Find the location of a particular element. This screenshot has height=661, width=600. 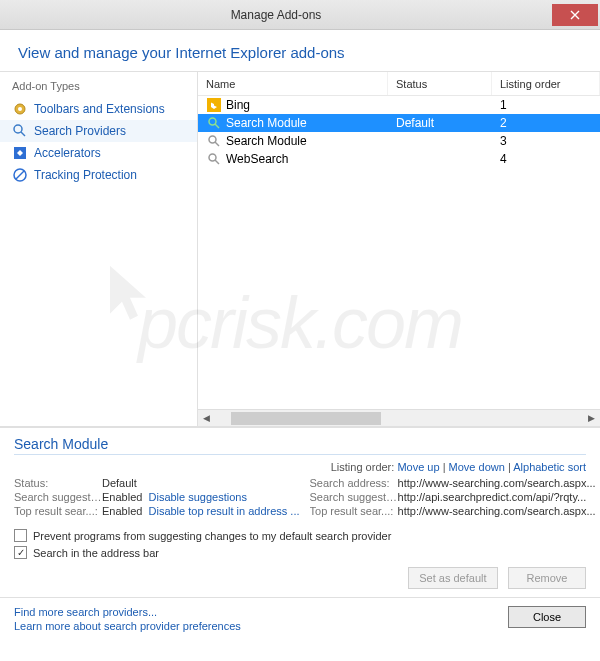

sidebar-item-toolbars: Toolbars and Extensions is located at coordinates (98, 109).